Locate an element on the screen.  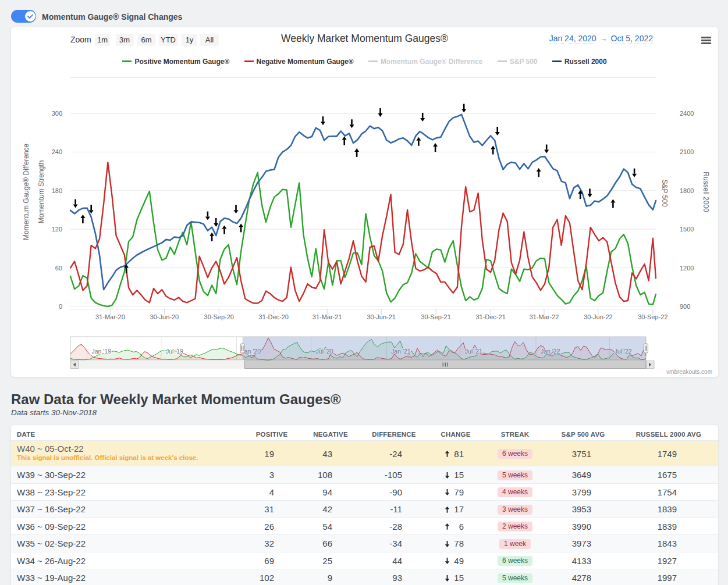
svg-text: Momentum Gauge® Difference is located at coordinates (26, 192).